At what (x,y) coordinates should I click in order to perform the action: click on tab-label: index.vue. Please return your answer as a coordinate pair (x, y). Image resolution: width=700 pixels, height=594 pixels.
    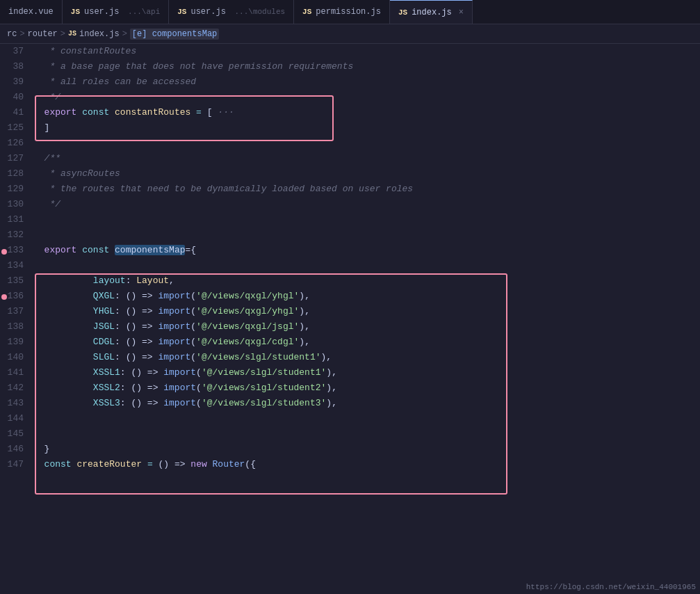
    Looking at the image, I should click on (31, 12).